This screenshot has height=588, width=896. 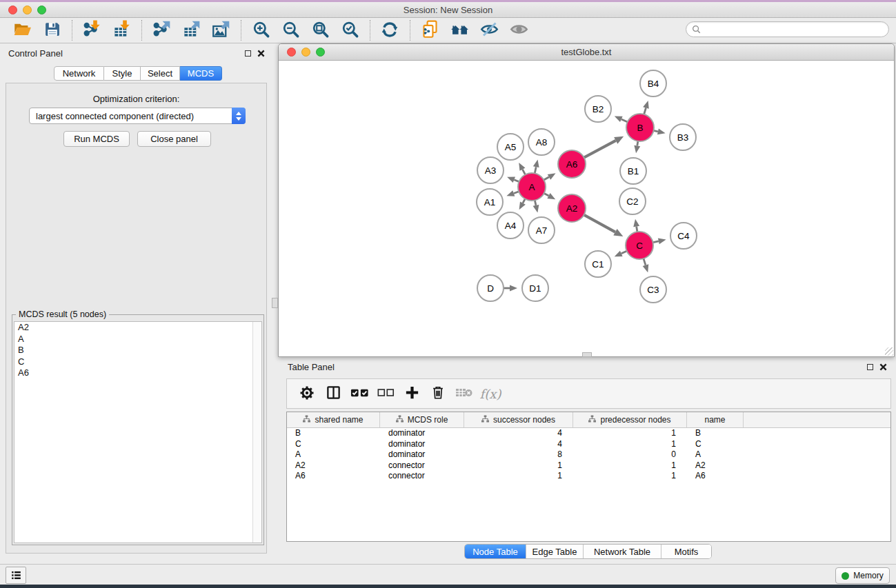 I want to click on tab-mcds: MCDS, so click(x=201, y=73).